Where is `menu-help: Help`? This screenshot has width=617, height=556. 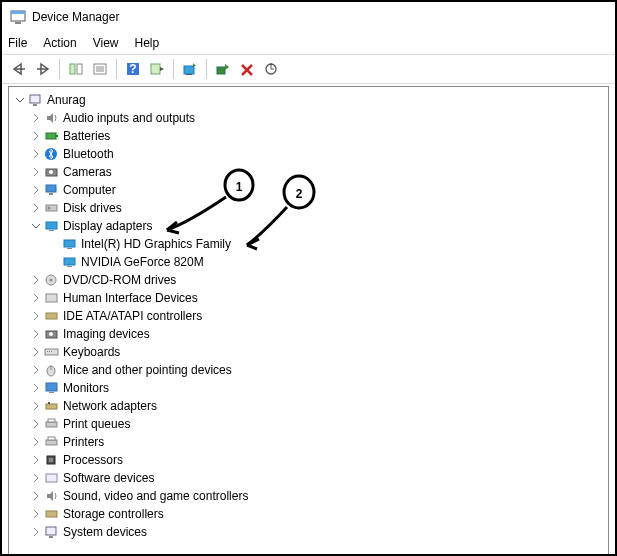
menu-help: Help is located at coordinates (148, 43).